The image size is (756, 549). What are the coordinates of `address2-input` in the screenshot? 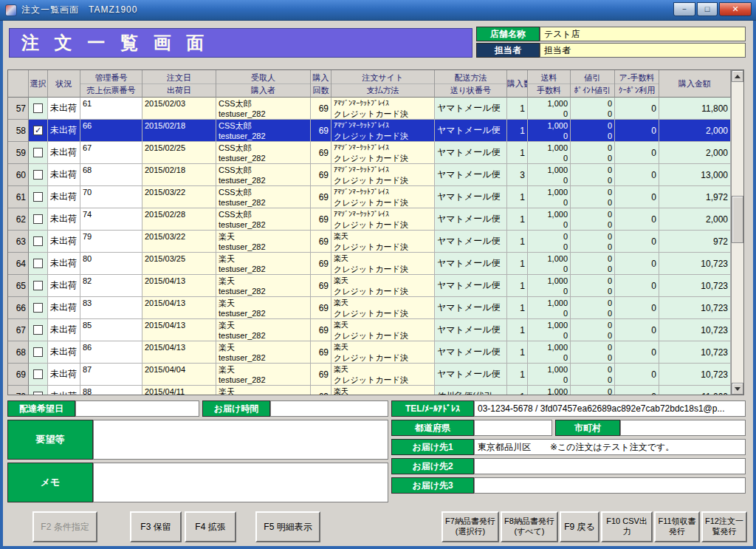 It's located at (610, 466).